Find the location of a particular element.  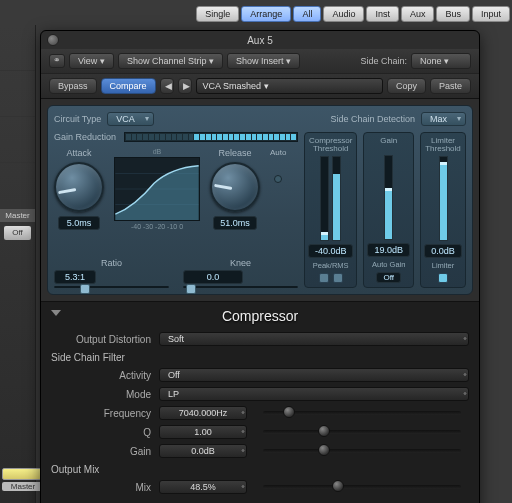

output-distortion-label: Output Distortion is located at coordinates (101, 340).